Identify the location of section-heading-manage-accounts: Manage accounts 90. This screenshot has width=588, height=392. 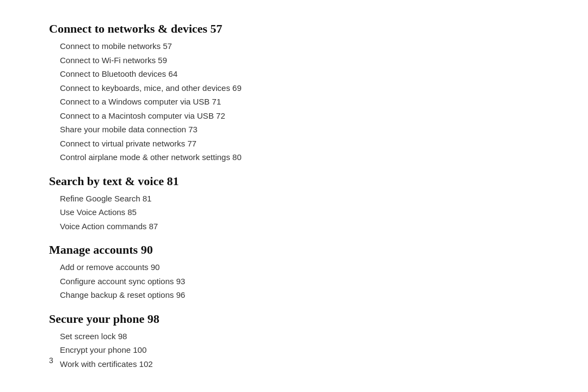
(294, 250).